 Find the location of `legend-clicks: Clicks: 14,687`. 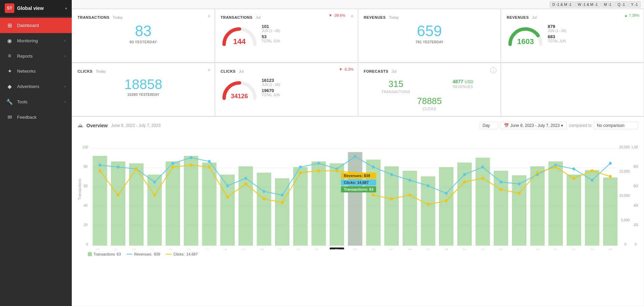

legend-clicks: Clicks: 14,687 is located at coordinates (182, 254).